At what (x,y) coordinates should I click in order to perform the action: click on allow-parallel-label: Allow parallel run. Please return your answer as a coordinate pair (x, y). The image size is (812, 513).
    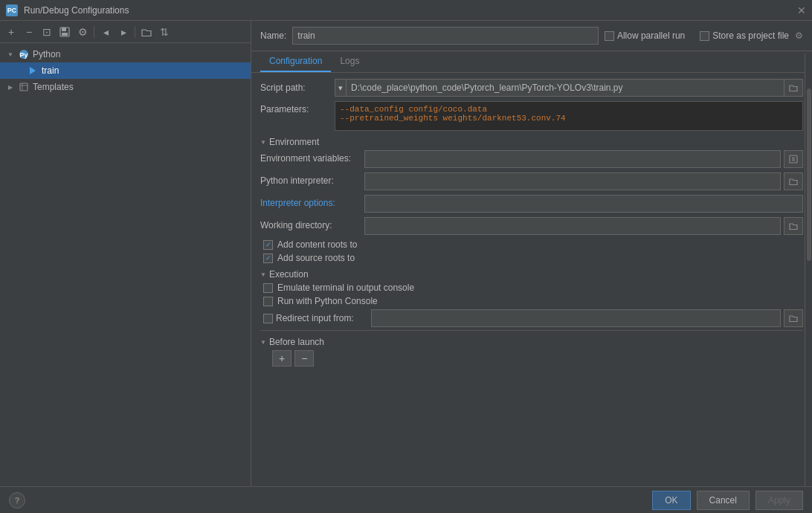
    Looking at the image, I should click on (645, 36).